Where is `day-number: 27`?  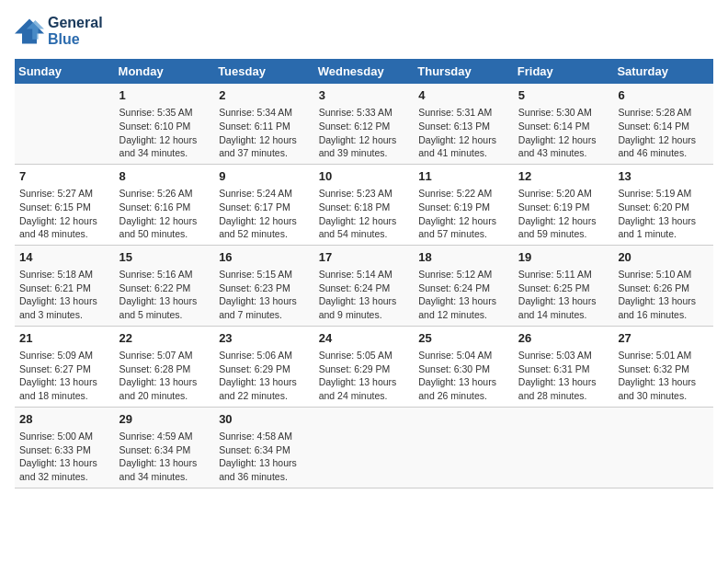 day-number: 27 is located at coordinates (664, 339).